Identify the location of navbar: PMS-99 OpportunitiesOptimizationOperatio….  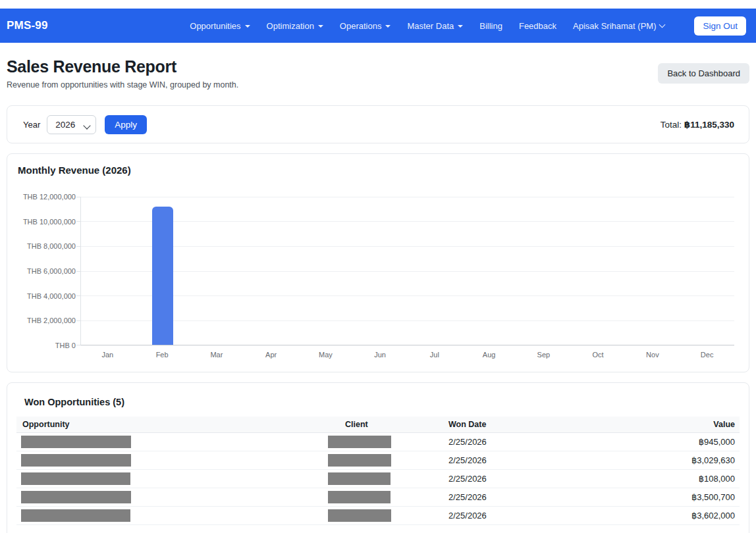
(378, 26).